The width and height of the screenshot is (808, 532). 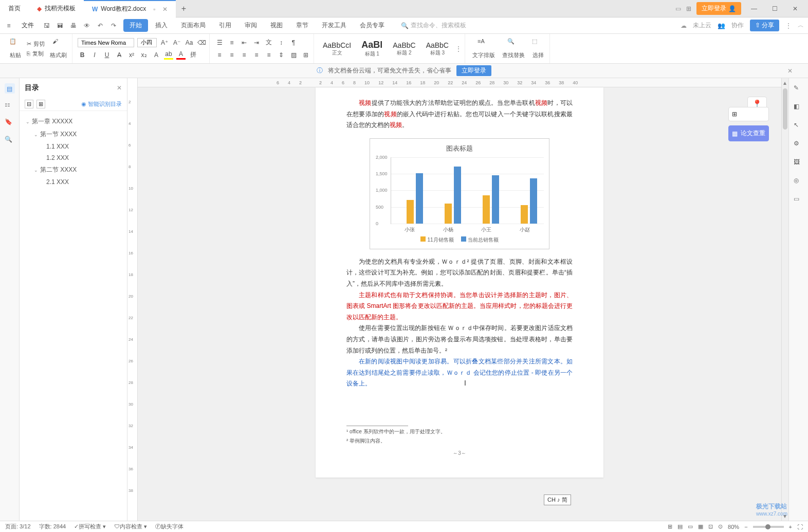 I want to click on ribbon-tab-insert: 插入, so click(x=161, y=26).